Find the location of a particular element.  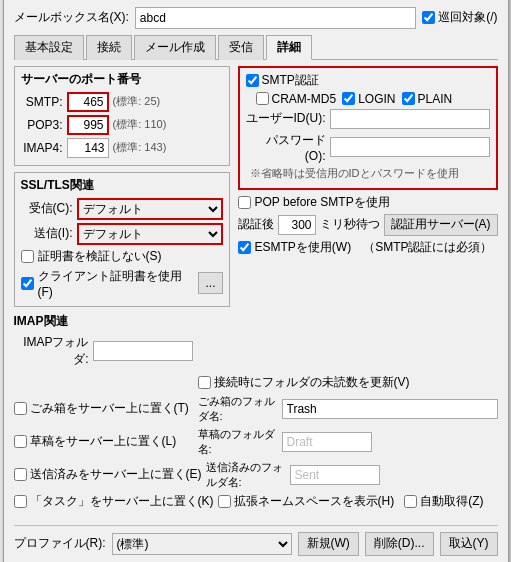

bottom-section: プロファイル(R): (標準) 新規(W) 削除(D)... 取込(Y) グロー… is located at coordinates (256, 542).